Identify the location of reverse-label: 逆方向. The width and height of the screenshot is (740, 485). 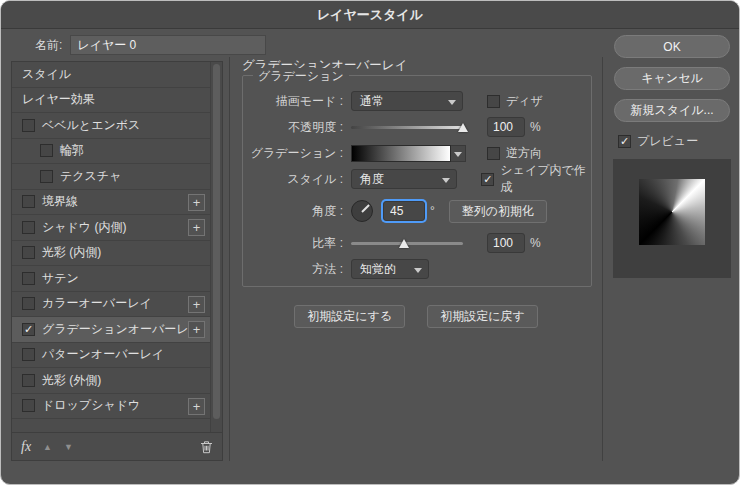
(524, 154).